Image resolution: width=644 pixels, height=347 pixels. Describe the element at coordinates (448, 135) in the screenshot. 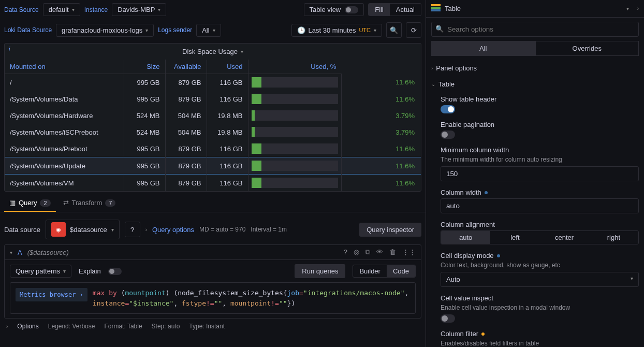

I see `pagination-toggle` at that location.